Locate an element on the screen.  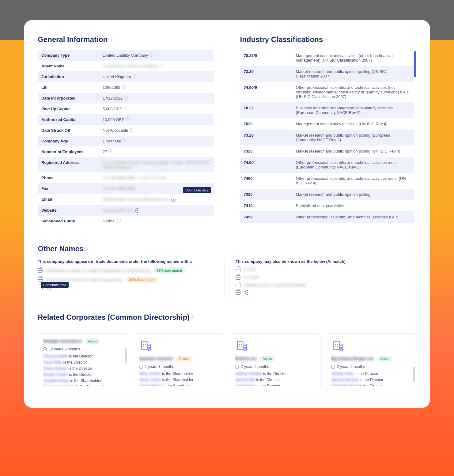
person-name: Francene Vandyne is located at coordinates (59, 385).